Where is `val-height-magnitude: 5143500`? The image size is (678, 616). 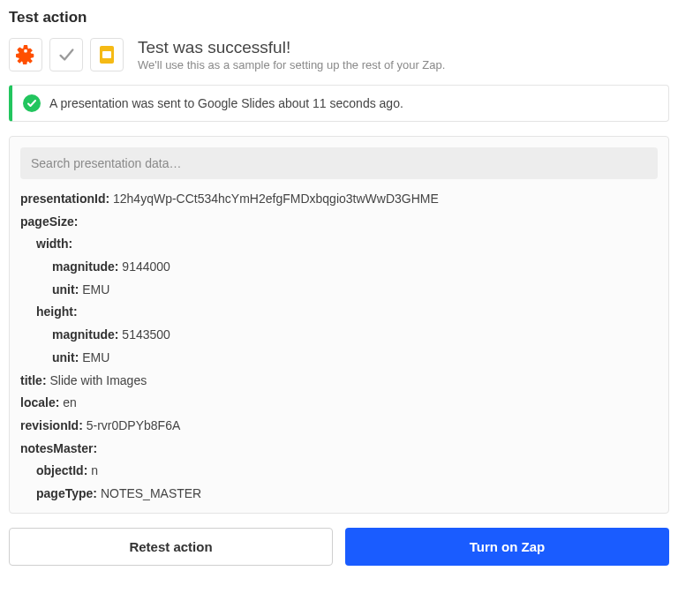
val-height-magnitude: 5143500 is located at coordinates (147, 334).